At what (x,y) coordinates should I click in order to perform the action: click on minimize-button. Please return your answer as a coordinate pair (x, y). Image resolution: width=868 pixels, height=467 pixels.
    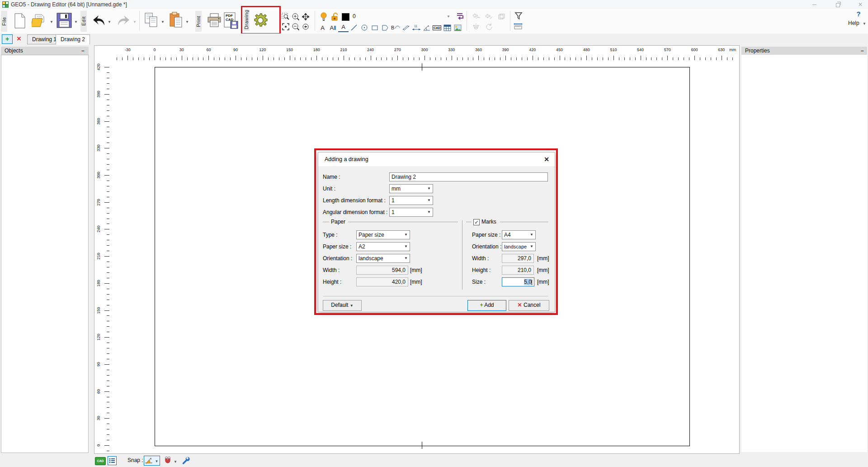
    Looking at the image, I should click on (814, 5).